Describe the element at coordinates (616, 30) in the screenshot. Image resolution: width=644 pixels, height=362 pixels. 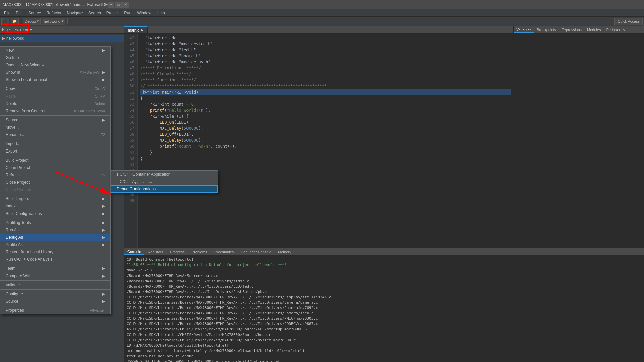
I see `tab-peripherals: Peripherals` at that location.